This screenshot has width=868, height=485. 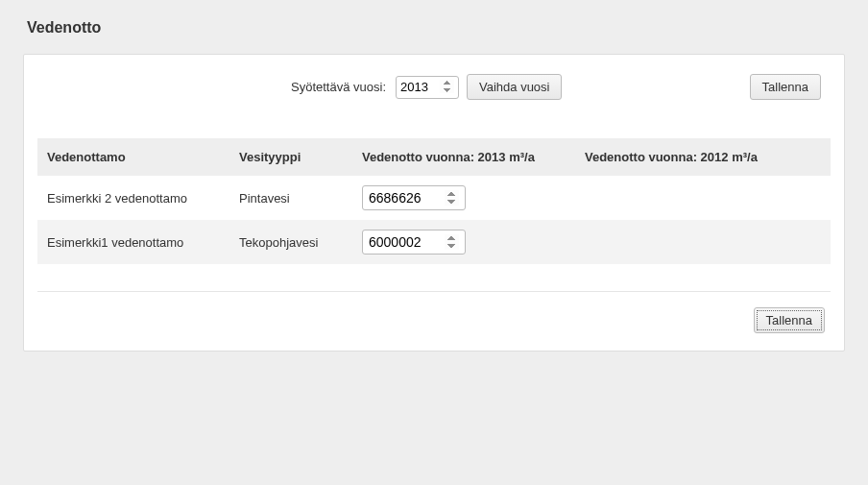 What do you see at coordinates (464, 158) in the screenshot?
I see `header-current: Vedenotto vuonna: 2013 m³/a` at bounding box center [464, 158].